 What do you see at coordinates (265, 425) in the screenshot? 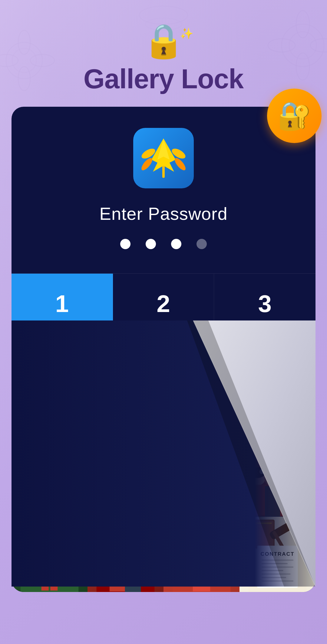
I see `sexy-lady-img` at bounding box center [265, 425].